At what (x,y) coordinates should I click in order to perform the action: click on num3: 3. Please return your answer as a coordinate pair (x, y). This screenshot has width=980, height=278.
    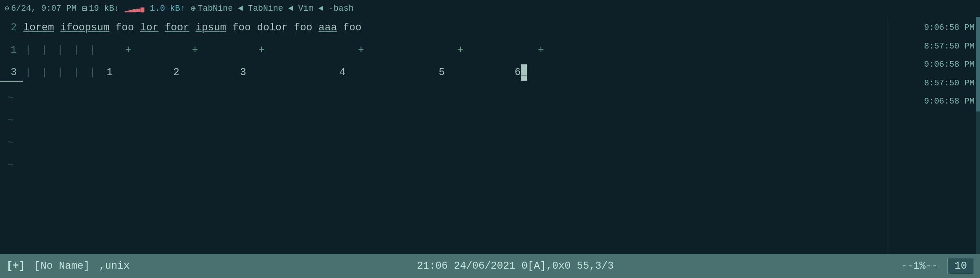
    Looking at the image, I should click on (243, 73).